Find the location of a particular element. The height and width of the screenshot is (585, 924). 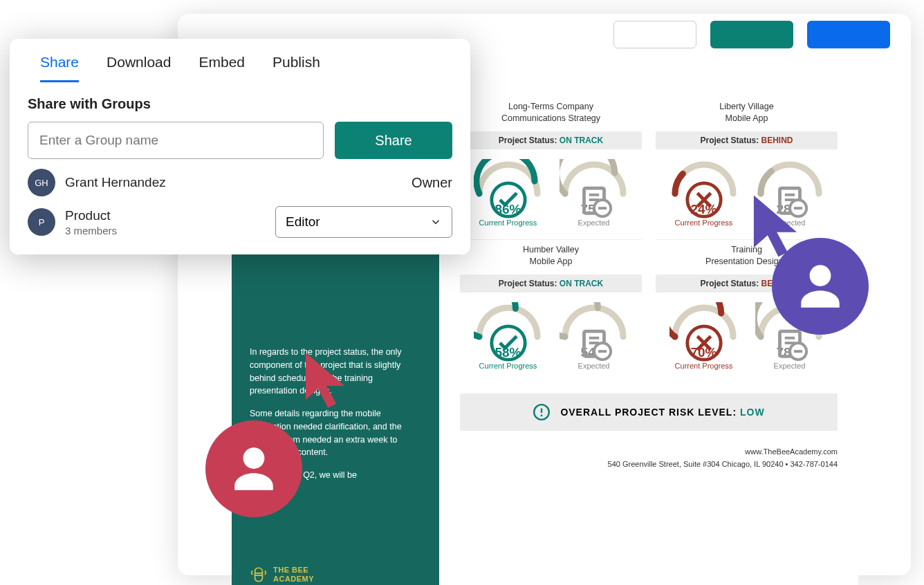

project-title: Humber ValleyMobile App is located at coordinates (551, 256).